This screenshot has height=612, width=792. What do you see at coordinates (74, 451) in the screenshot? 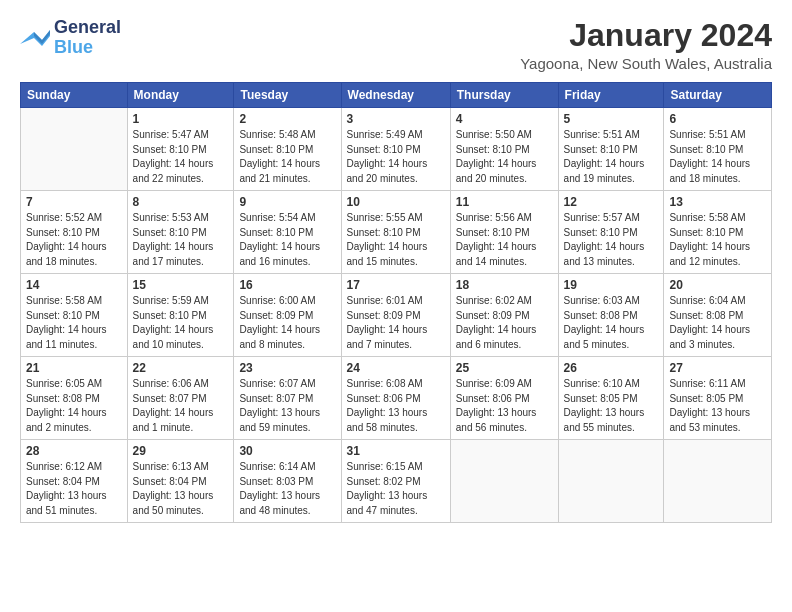
I see `day-number: 28` at bounding box center [74, 451].